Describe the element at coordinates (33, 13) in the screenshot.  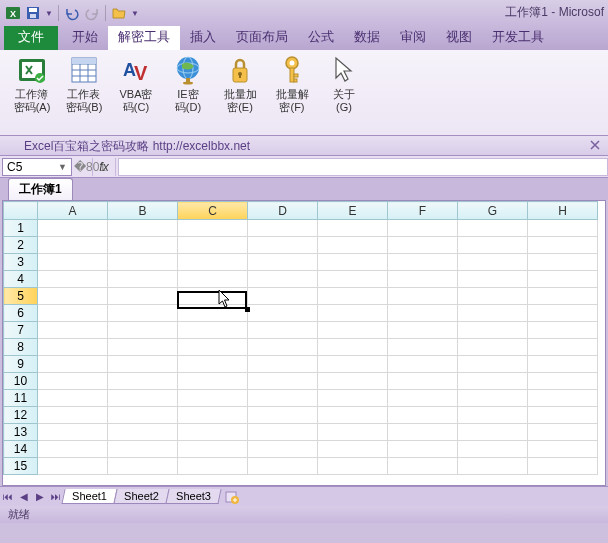
I see `save-icon` at that location.